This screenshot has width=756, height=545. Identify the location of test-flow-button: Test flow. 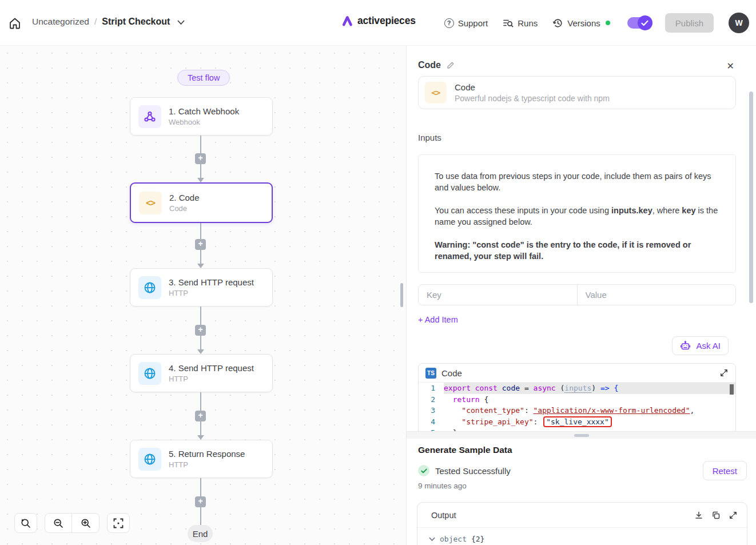
(204, 78).